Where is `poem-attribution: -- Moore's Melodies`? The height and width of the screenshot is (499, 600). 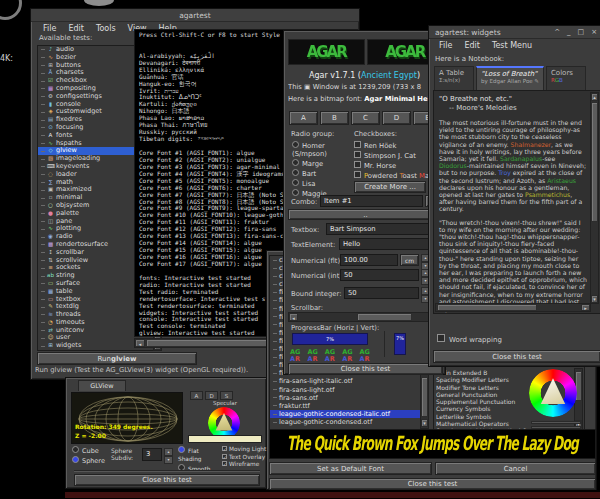
poem-attribution: -- Moore's Melodies is located at coordinates (513, 108).